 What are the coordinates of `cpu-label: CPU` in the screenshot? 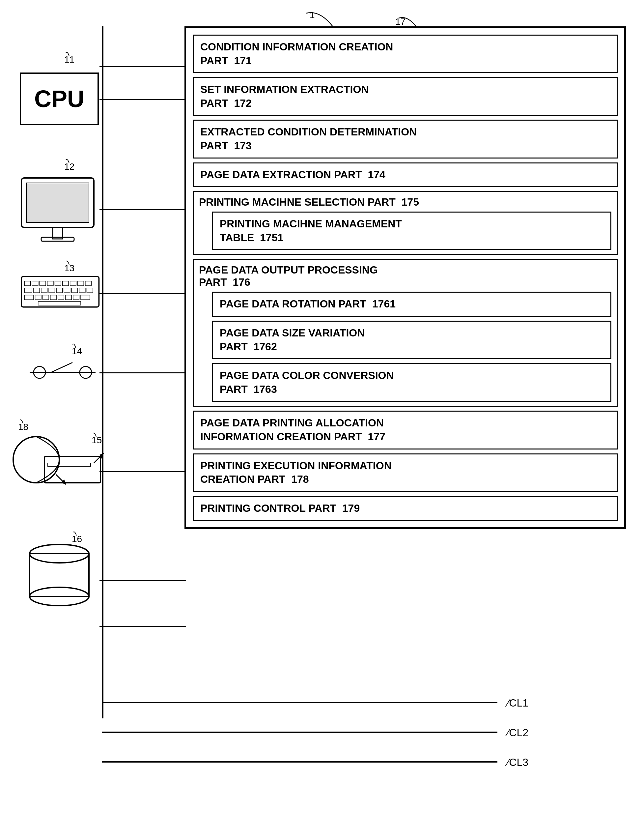 It's located at (59, 99).